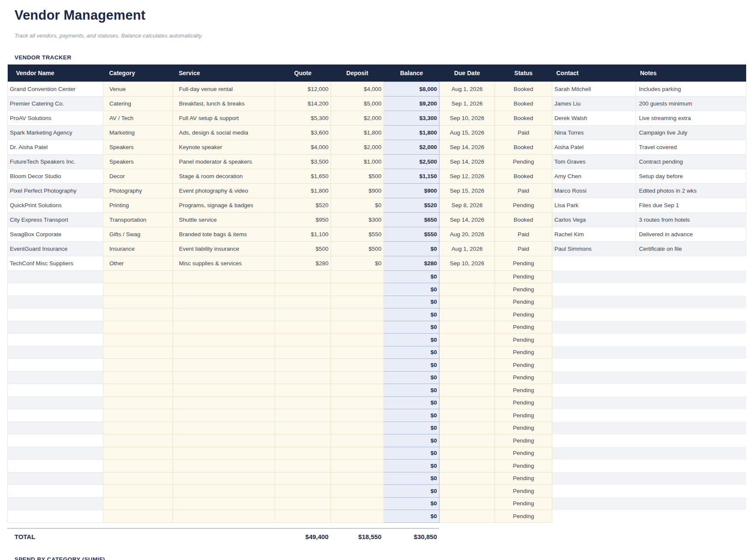 The image size is (753, 560). What do you see at coordinates (524, 73) in the screenshot?
I see `column-header-status: Status` at bounding box center [524, 73].